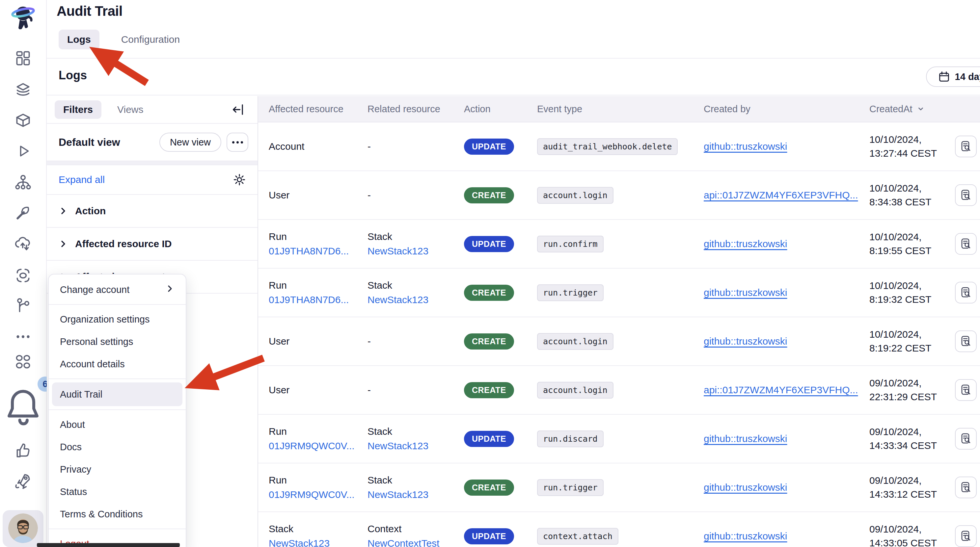  Describe the element at coordinates (23, 481) in the screenshot. I see `launchpad-icon` at that location.